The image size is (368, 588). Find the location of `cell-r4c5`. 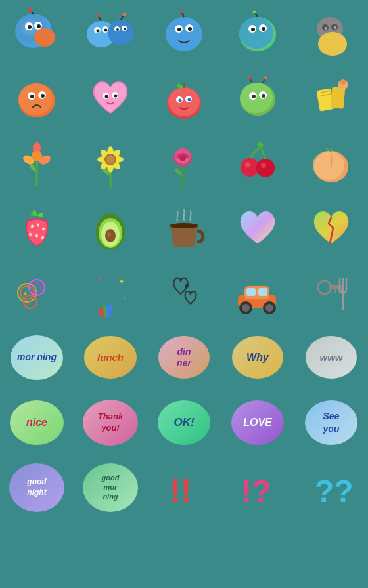

cell-r4c5 is located at coordinates (331, 227).